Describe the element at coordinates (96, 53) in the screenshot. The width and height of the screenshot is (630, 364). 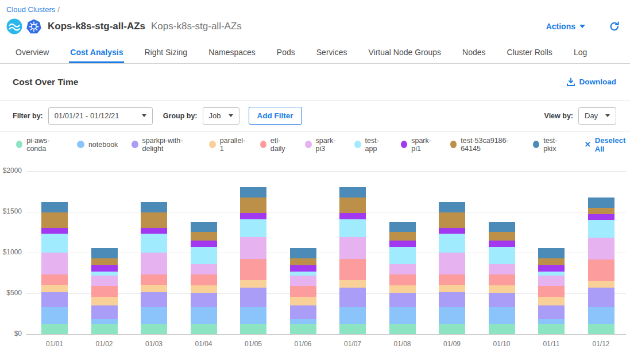
I see `tab-cost-analysis: Cost Analysis` at that location.